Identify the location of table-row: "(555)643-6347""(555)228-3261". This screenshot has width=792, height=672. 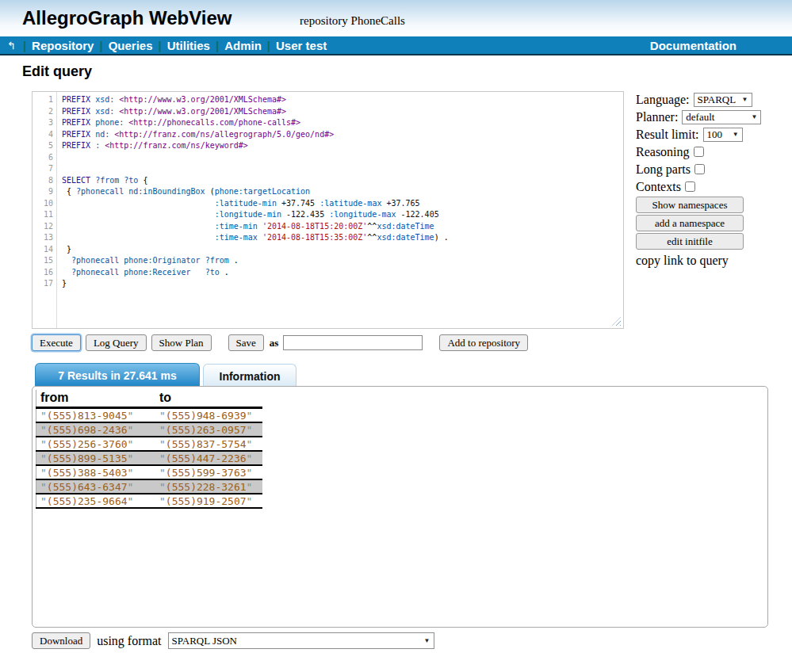
(150, 487).